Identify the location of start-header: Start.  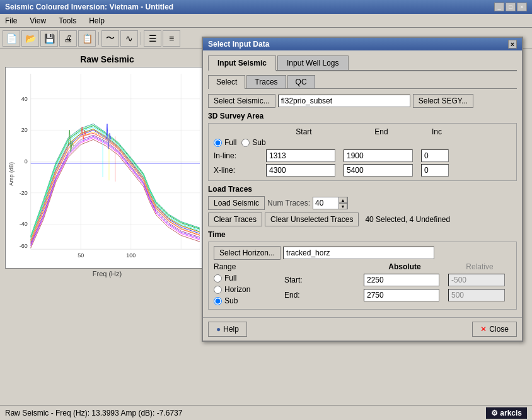
(304, 132).